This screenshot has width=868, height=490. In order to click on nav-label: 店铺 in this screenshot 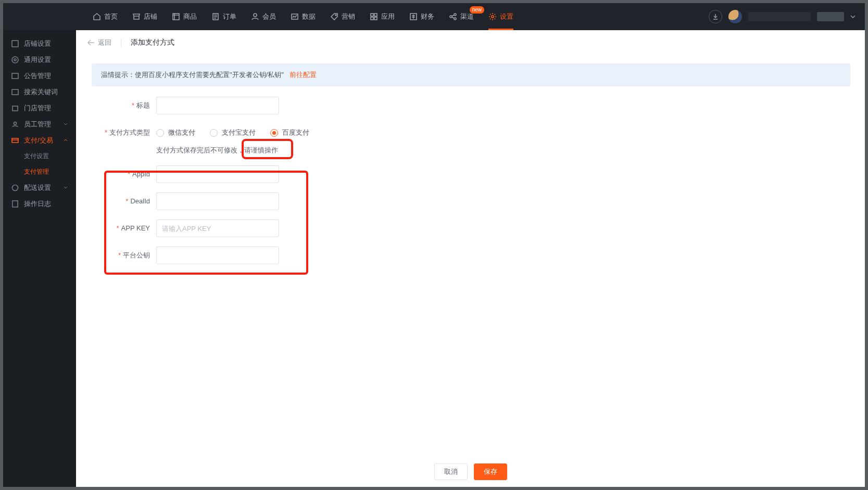, I will do `click(150, 17)`.